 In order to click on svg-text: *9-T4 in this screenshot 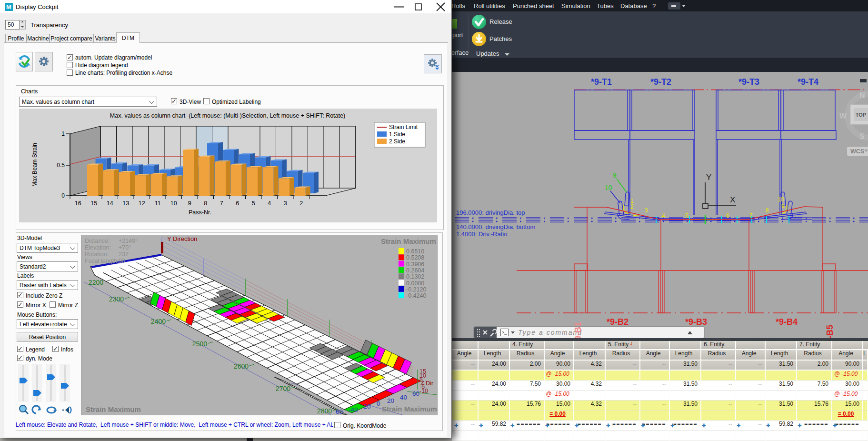, I will do `click(808, 82)`.